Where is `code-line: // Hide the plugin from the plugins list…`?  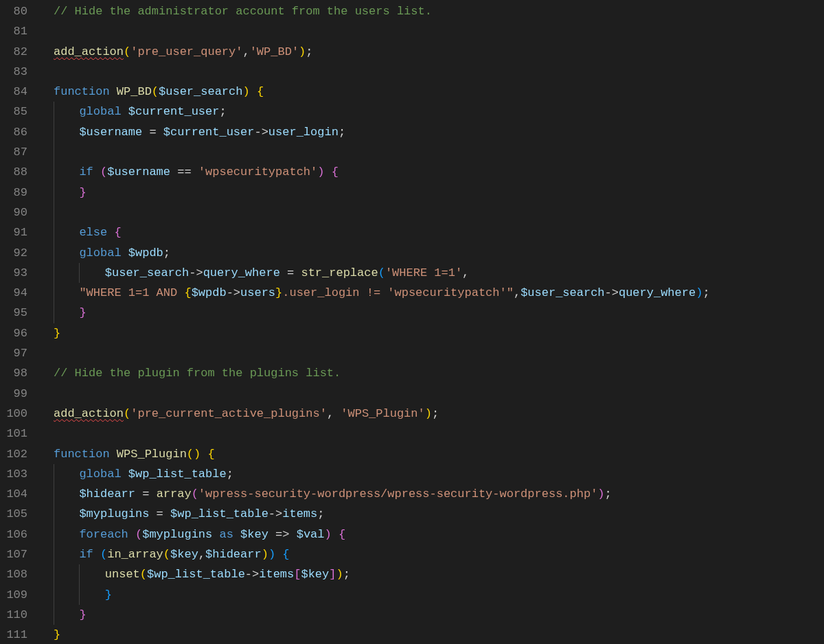 code-line: // Hide the plugin from the plugins list… is located at coordinates (432, 373).